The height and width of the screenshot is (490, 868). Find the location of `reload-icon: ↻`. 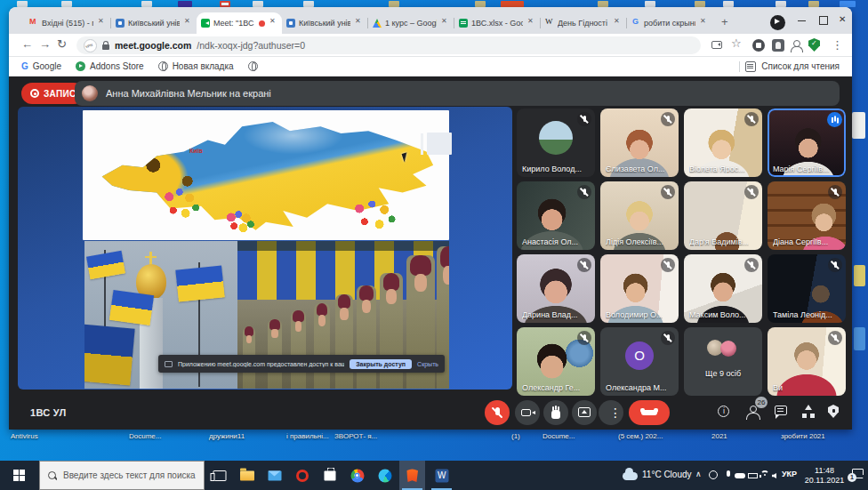

reload-icon: ↻ is located at coordinates (62, 44).